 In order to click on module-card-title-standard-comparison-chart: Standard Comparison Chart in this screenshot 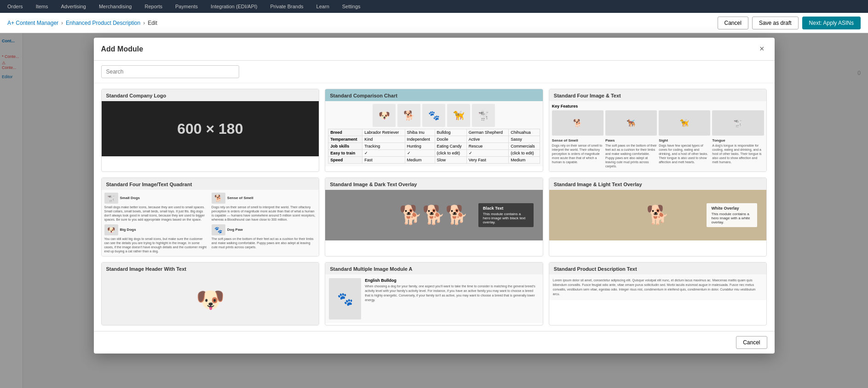, I will do `click(434, 95)`.